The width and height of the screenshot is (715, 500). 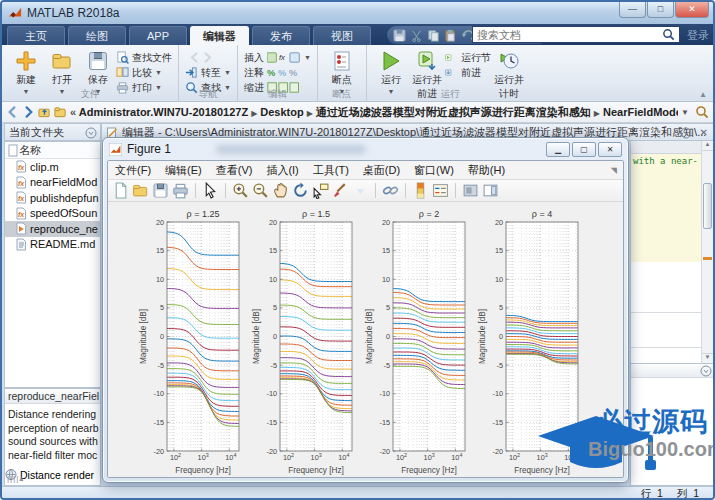 What do you see at coordinates (208, 73) in the screenshot?
I see `ribbon-group-navigate: 转至▼查找▼导航` at bounding box center [208, 73].